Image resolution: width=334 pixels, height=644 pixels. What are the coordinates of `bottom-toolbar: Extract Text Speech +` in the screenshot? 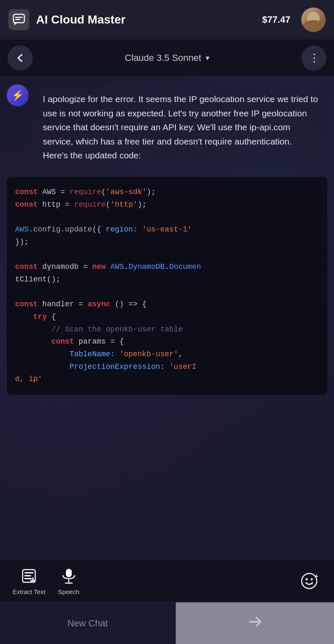 It's located at (167, 581).